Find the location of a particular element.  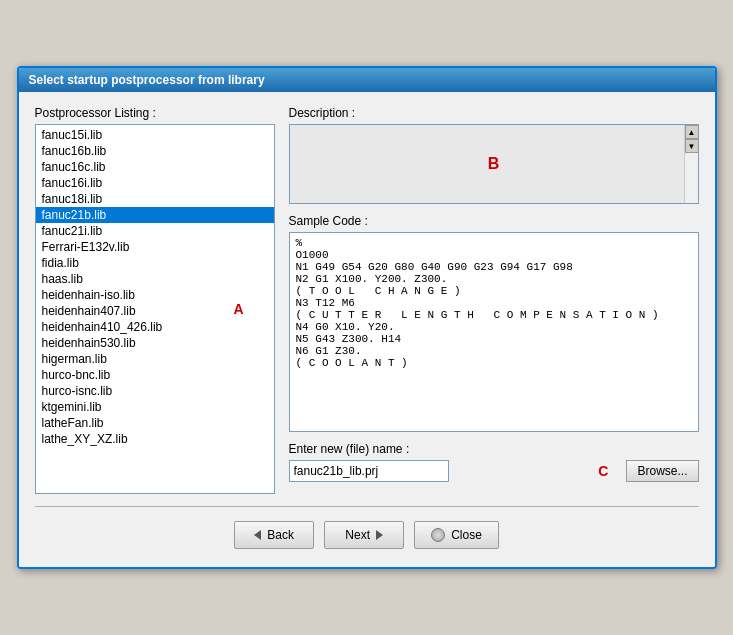

footer: Back Next Close is located at coordinates (367, 536).